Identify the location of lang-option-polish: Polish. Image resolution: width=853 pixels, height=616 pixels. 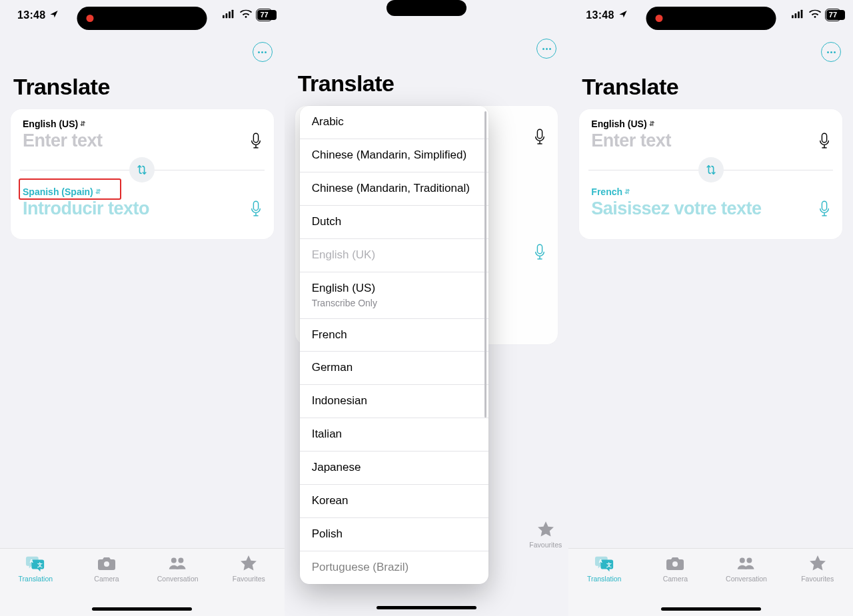
(395, 535).